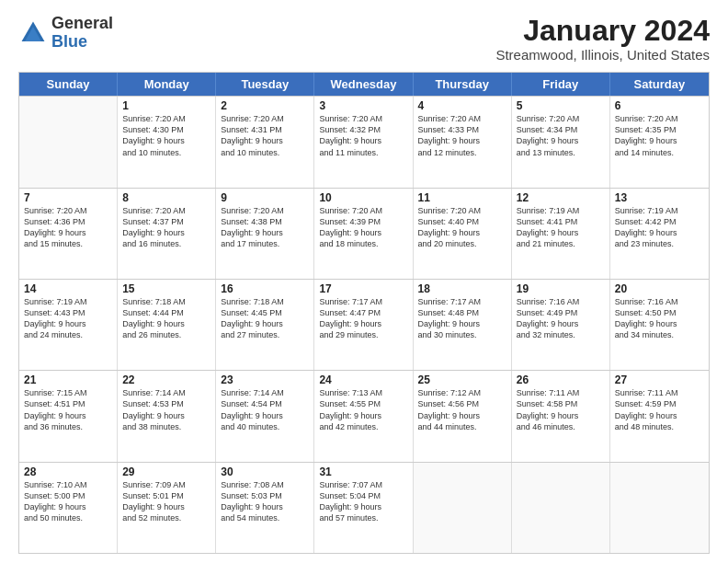 The width and height of the screenshot is (728, 563). Describe the element at coordinates (68, 508) in the screenshot. I see `cal-cell-4-0: 28Sunrise: 7:10 AM Sunset: 5:00 PM Dayli…` at that location.